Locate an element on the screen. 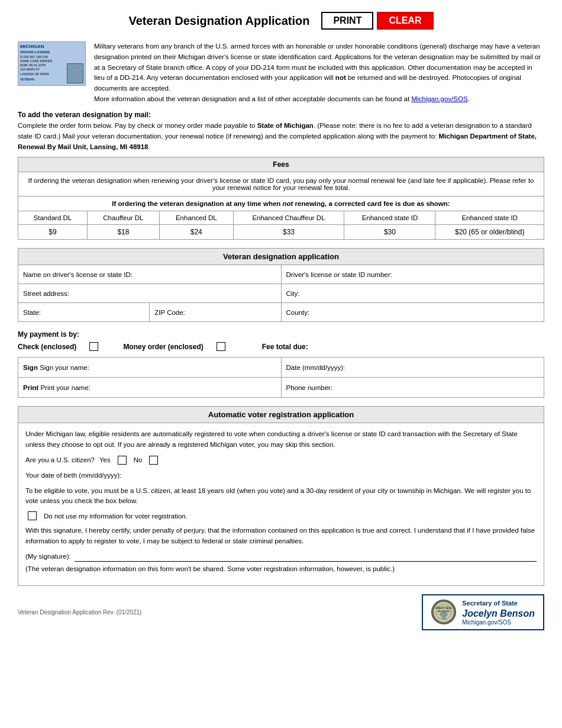 This screenshot has width=562, height=728. fees-col-enhanced-state-id-label: Enhanced state ID is located at coordinates (390, 218).